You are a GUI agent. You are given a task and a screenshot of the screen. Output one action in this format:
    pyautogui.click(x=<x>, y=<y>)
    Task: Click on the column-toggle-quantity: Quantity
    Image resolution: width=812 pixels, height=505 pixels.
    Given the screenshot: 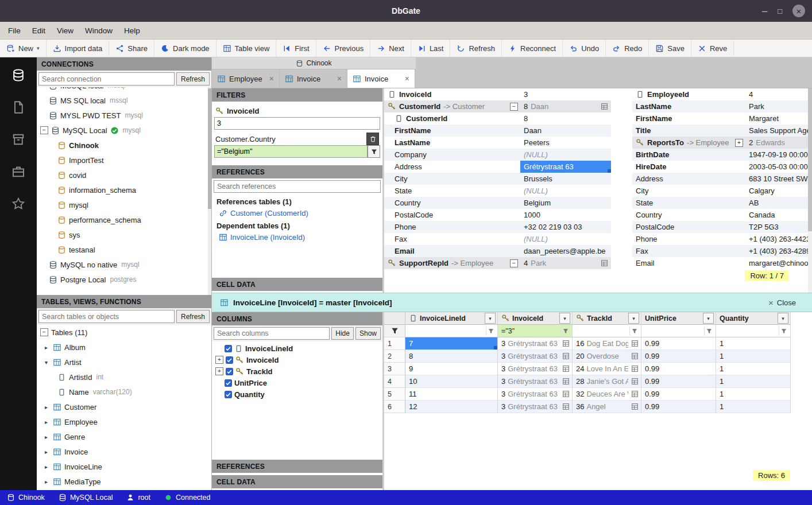 What is the action you would take?
    pyautogui.click(x=297, y=394)
    